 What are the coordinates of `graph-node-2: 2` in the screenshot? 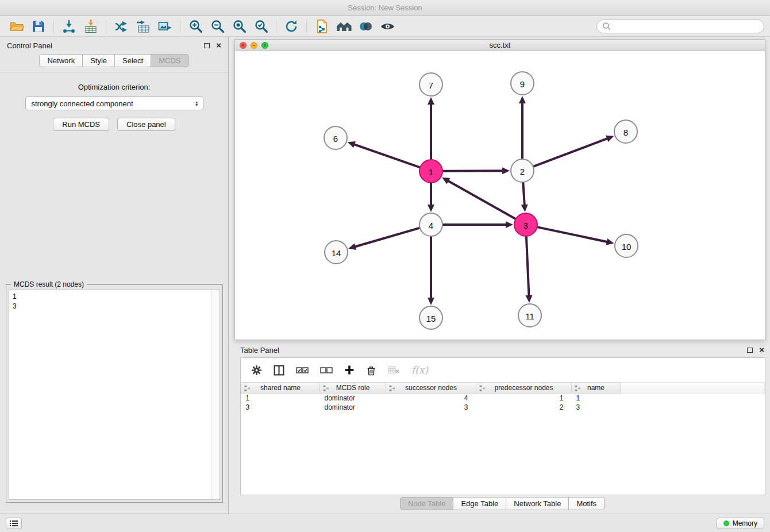 It's located at (522, 171).